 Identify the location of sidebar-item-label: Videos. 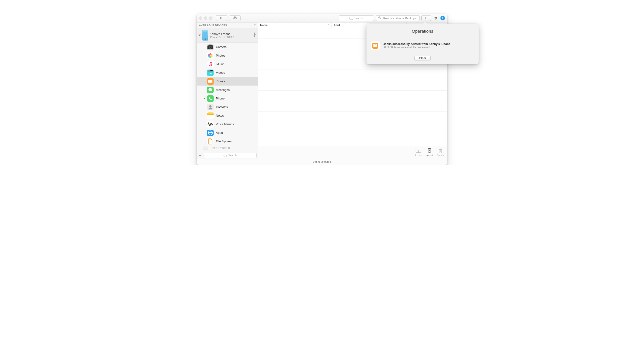
(220, 73).